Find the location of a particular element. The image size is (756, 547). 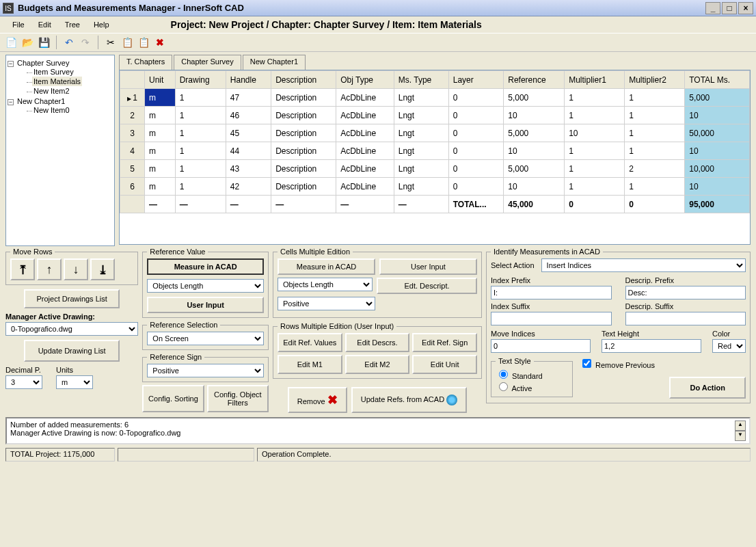

close-button: × is located at coordinates (746, 8).